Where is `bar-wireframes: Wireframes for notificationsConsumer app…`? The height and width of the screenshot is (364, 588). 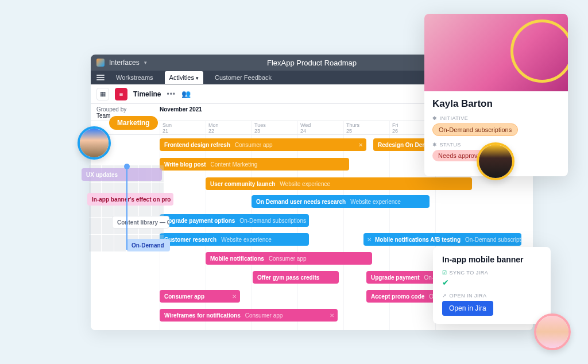 bar-wireframes: Wireframes for notificationsConsumer app… is located at coordinates (249, 315).